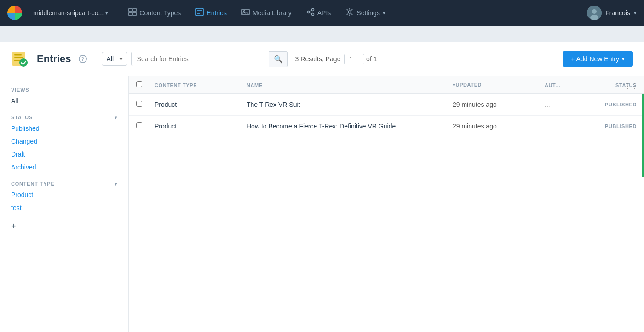 The width and height of the screenshot is (644, 332). What do you see at coordinates (246, 13) in the screenshot?
I see `media-library-icon` at bounding box center [246, 13].